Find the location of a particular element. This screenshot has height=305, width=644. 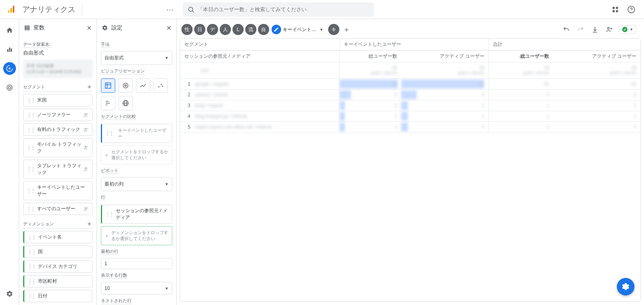

viz-table-icon is located at coordinates (108, 86).